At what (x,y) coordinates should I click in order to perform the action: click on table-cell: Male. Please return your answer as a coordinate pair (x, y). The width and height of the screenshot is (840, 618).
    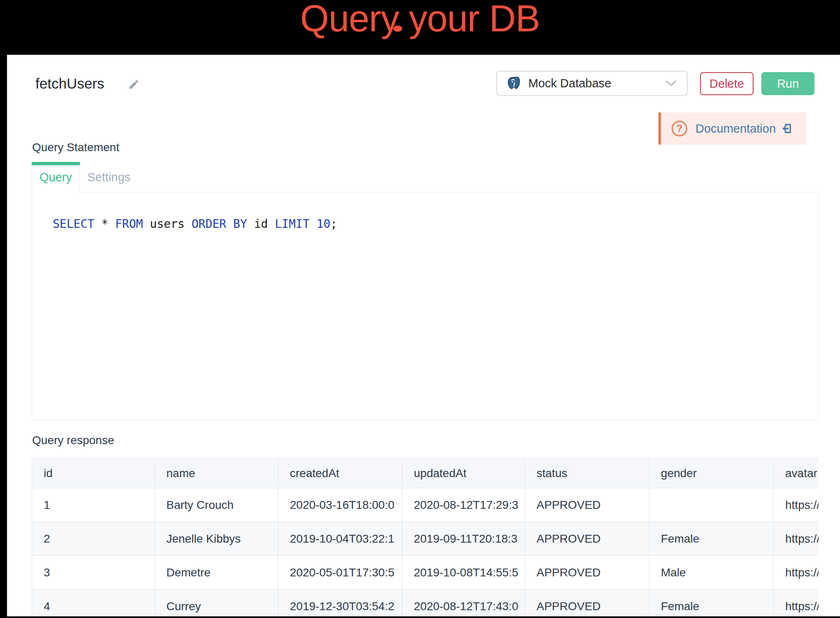
    Looking at the image, I should click on (712, 573).